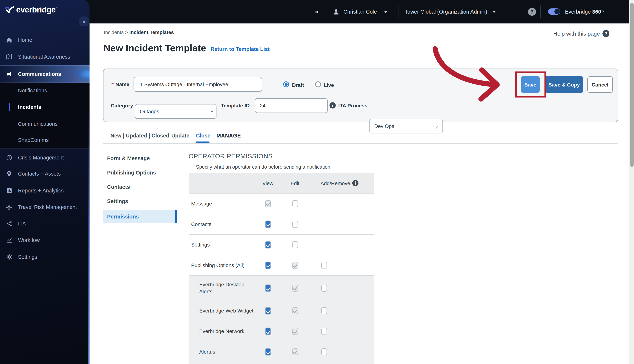  What do you see at coordinates (263, 167) in the screenshot?
I see `operator-permissions-note: Specify what an operator can do before s…` at bounding box center [263, 167].